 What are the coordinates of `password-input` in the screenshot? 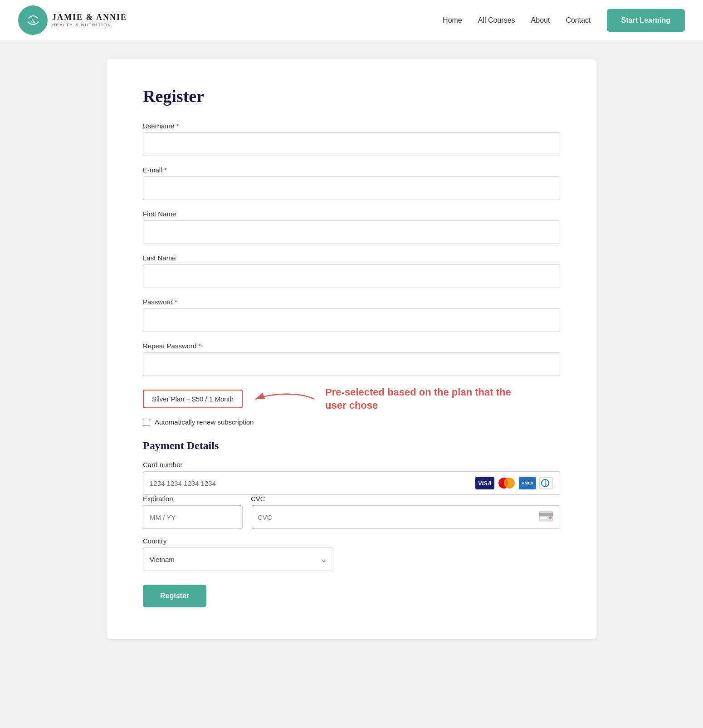 It's located at (352, 320).